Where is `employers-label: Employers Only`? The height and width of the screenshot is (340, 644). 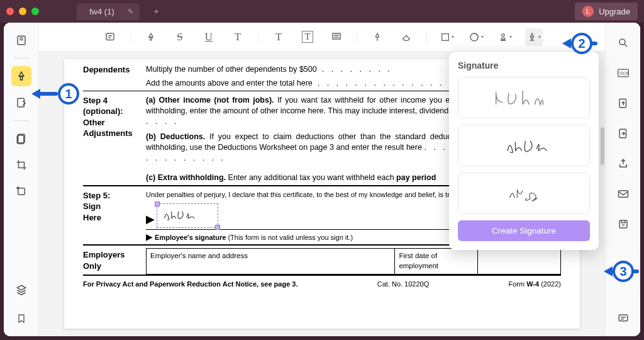
employers-label: Employers Only is located at coordinates (114, 259).